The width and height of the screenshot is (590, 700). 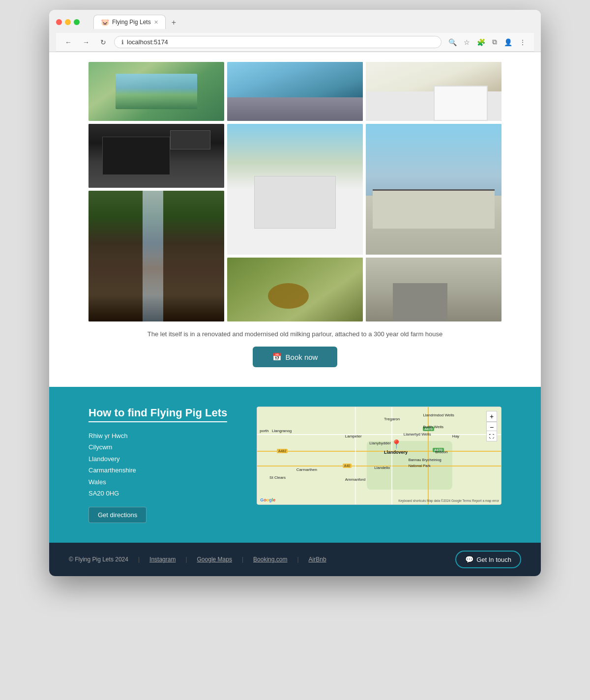 I want to click on close-window-button, so click(x=59, y=22).